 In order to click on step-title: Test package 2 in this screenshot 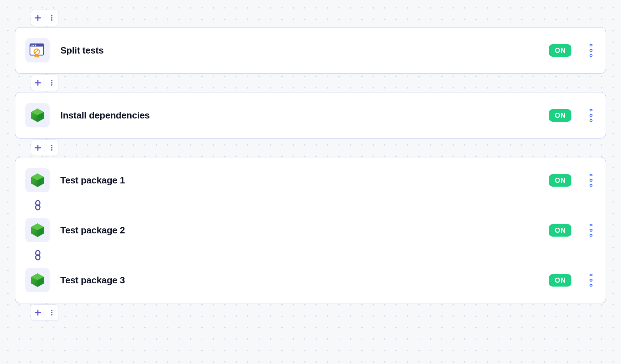, I will do `click(299, 231)`.